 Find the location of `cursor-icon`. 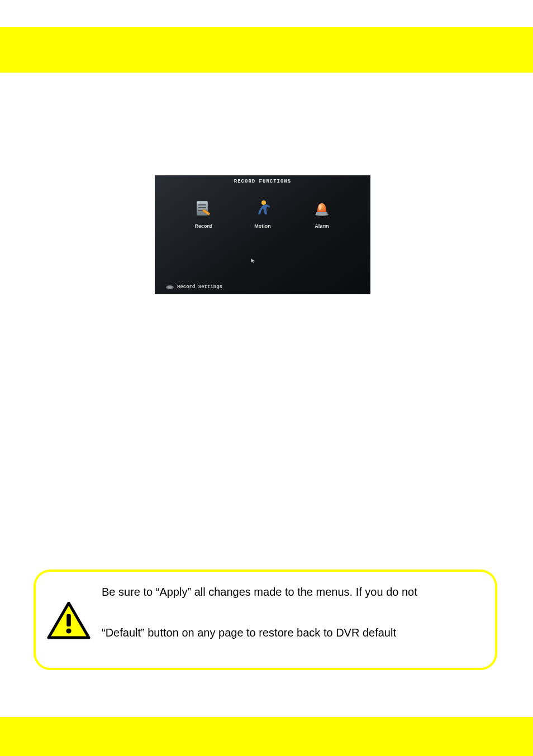

cursor-icon is located at coordinates (253, 261).